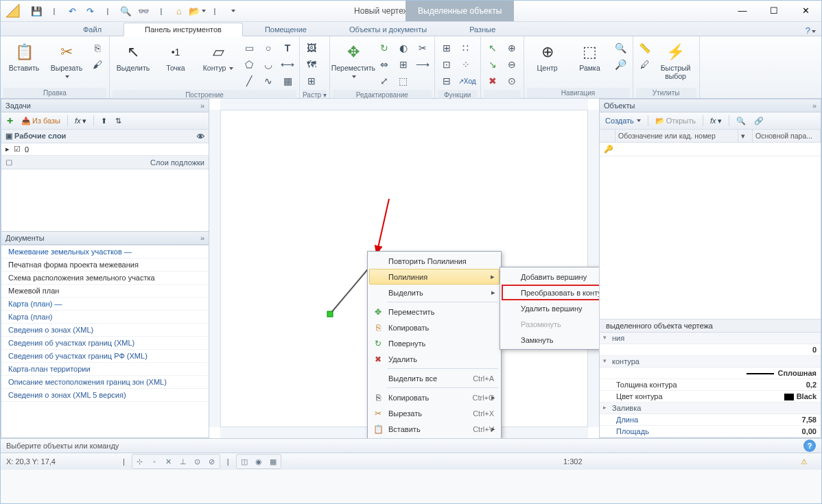 This screenshot has height=504, width=822. Describe the element at coordinates (183, 29) in the screenshot. I see `tab-tools: Панель инструментов` at that location.